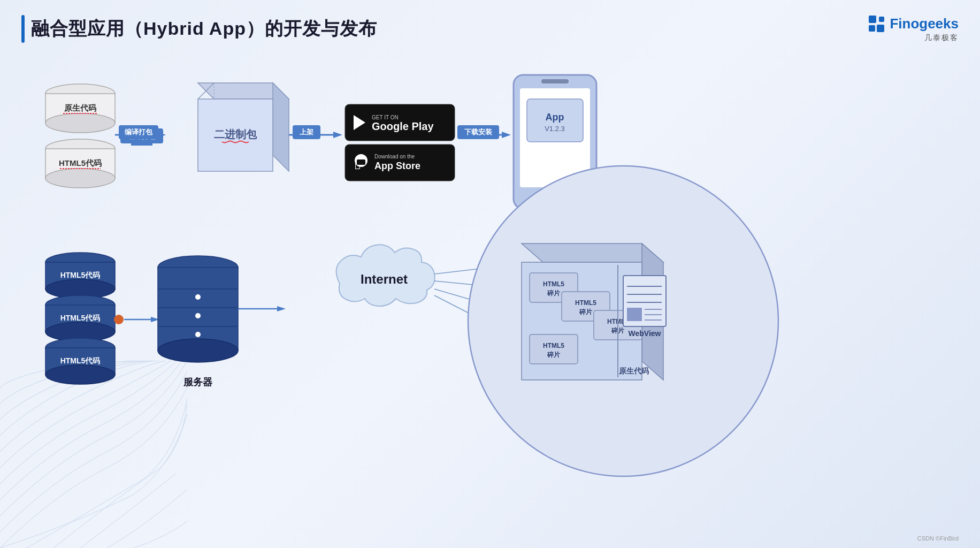 The height and width of the screenshot is (548, 980). I want to click on google-play-badge: GET IT ON Google Play, so click(400, 123).